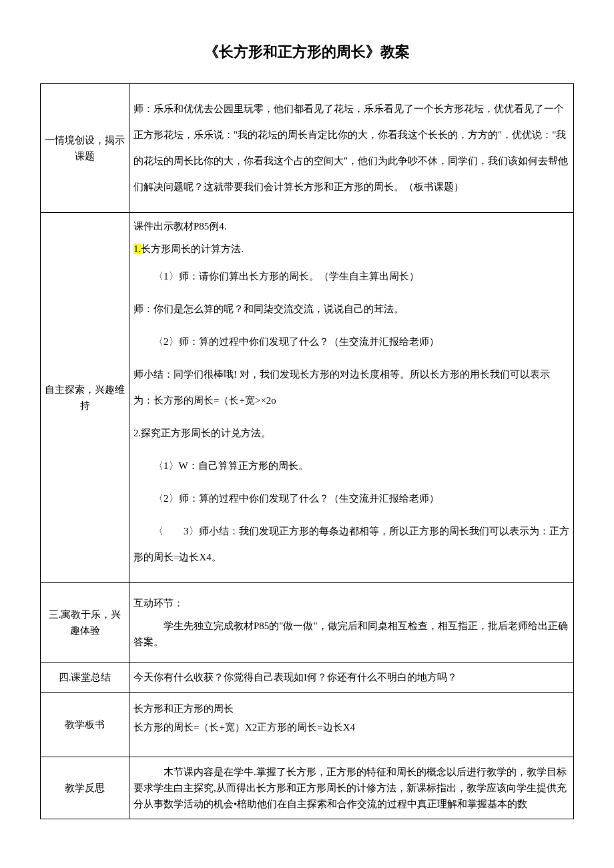 Image resolution: width=614 pixels, height=868 pixels. What do you see at coordinates (351, 434) in the screenshot?
I see `paragraph: 2.探究正方形周长的计兑方法。` at bounding box center [351, 434].